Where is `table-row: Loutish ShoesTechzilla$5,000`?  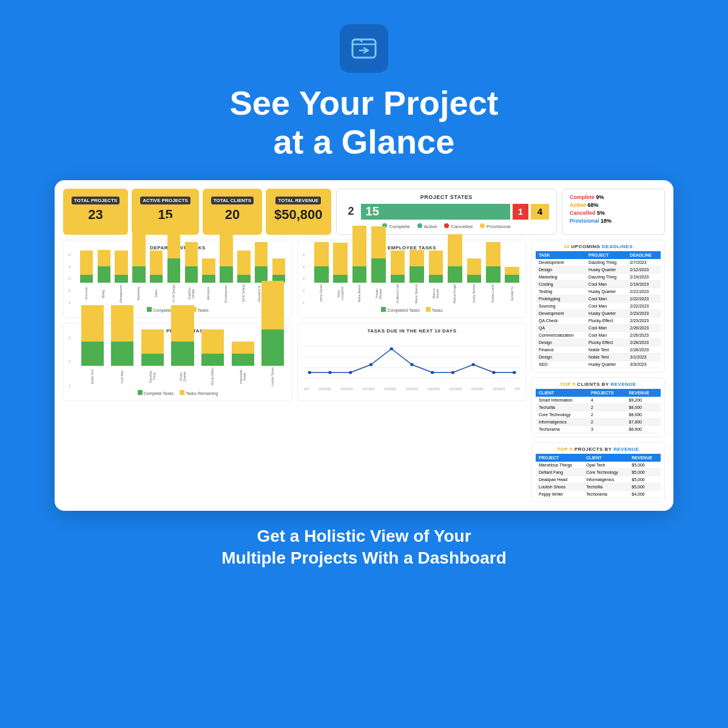 table-row: Loutish ShoesTechzilla$5,000 is located at coordinates (598, 487).